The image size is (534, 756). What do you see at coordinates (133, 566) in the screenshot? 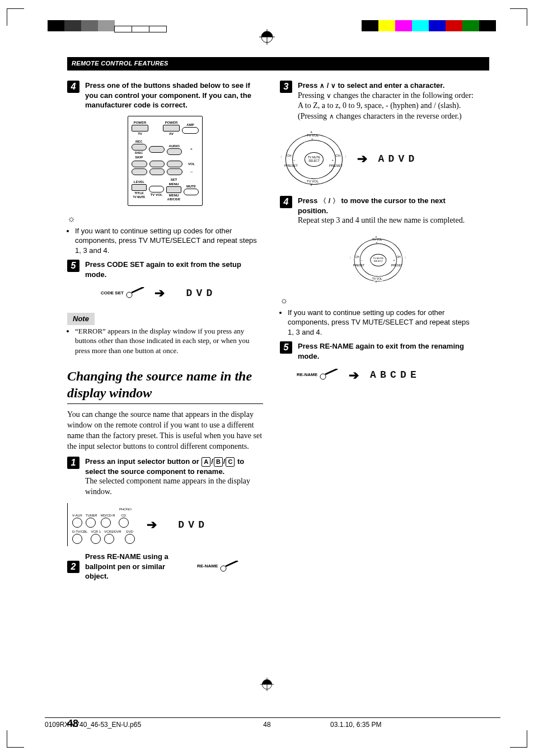
I see `step-title: Press RE-NAME using a ballpoint pen or s…` at bounding box center [133, 566].